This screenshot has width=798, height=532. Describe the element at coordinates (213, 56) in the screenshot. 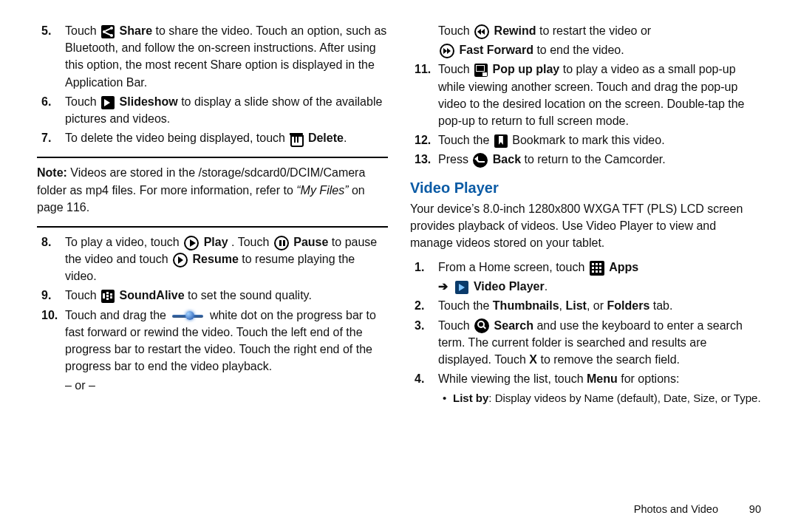

I see `step-5: 5. Touch Share to share the video. Touch…` at that location.